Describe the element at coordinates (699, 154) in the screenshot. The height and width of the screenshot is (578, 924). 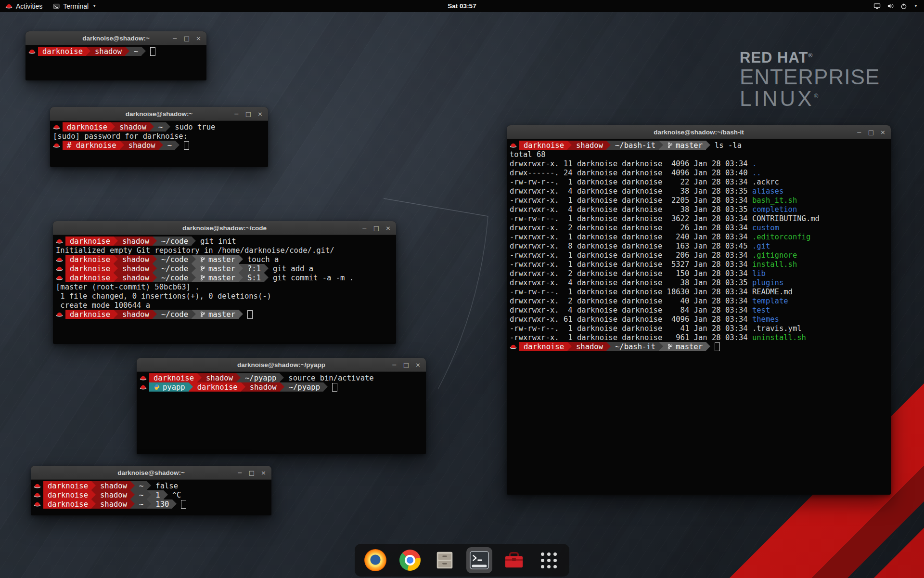
I see `output-line: total 68` at that location.